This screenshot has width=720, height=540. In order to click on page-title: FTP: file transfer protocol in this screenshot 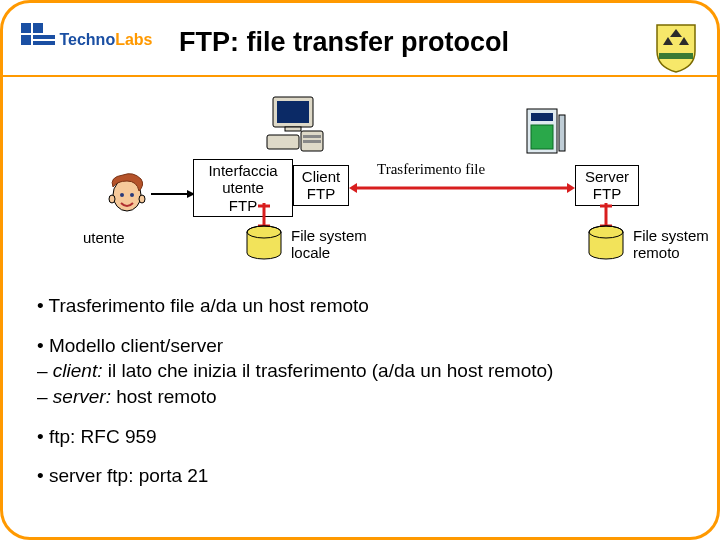, I will do `click(344, 42)`.